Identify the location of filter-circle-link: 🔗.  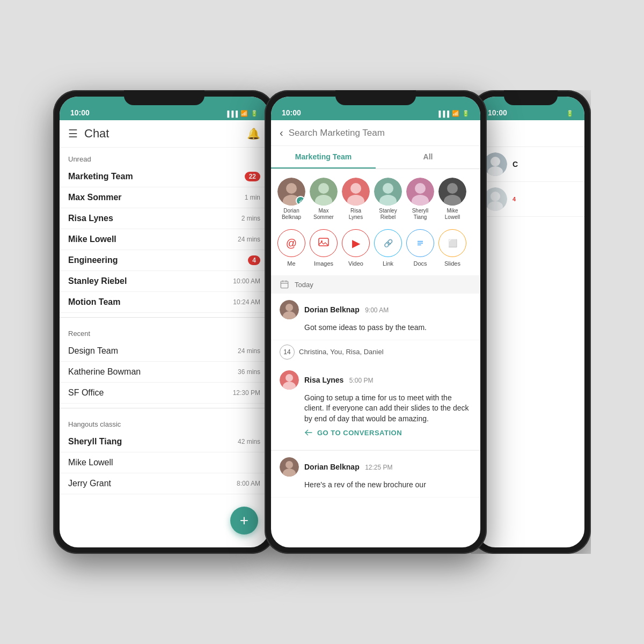
(388, 243).